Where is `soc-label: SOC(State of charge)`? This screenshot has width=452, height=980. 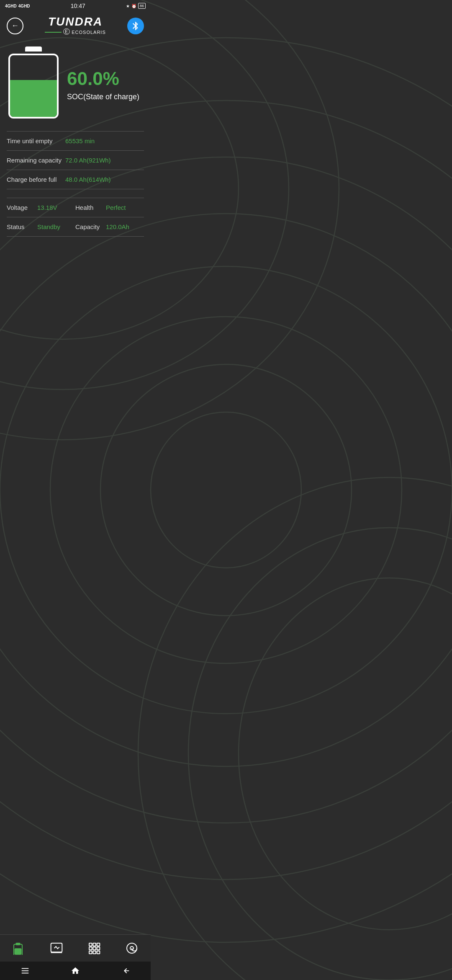 soc-label: SOC(State of charge) is located at coordinates (105, 97).